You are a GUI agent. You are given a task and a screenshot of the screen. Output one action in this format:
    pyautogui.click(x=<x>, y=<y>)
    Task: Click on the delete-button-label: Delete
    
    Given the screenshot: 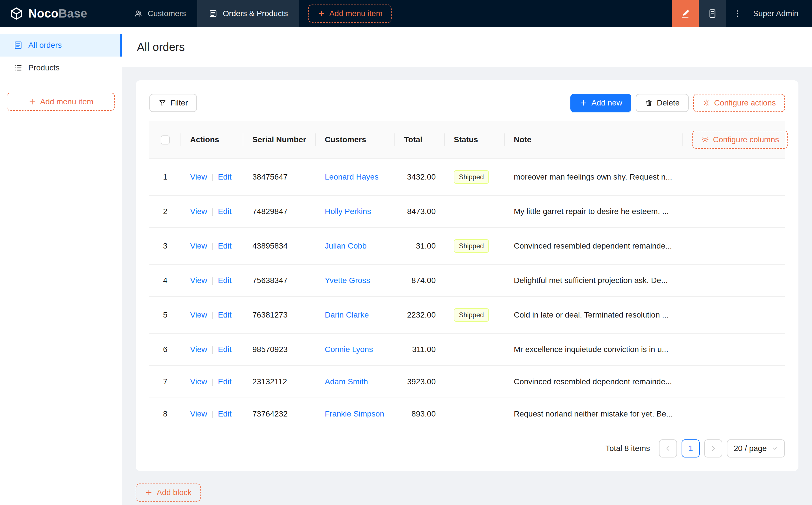 What is the action you would take?
    pyautogui.click(x=668, y=103)
    